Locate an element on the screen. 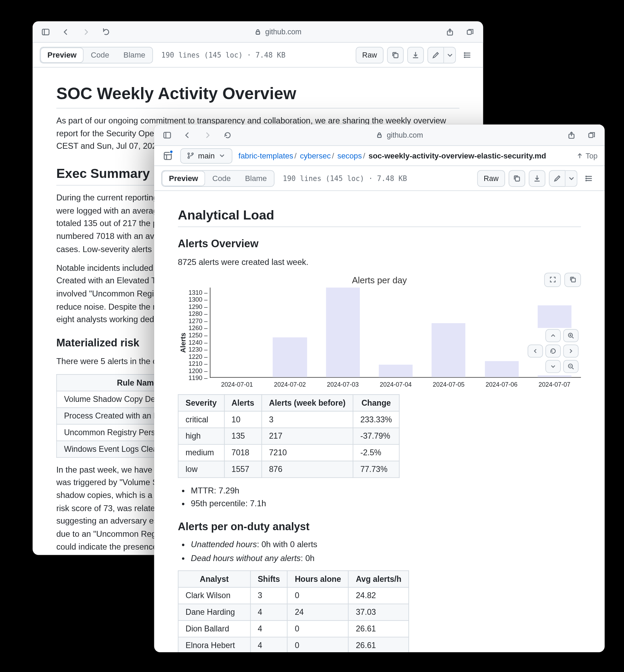 The width and height of the screenshot is (624, 672). breadcrumb-link: cybersec is located at coordinates (315, 156).